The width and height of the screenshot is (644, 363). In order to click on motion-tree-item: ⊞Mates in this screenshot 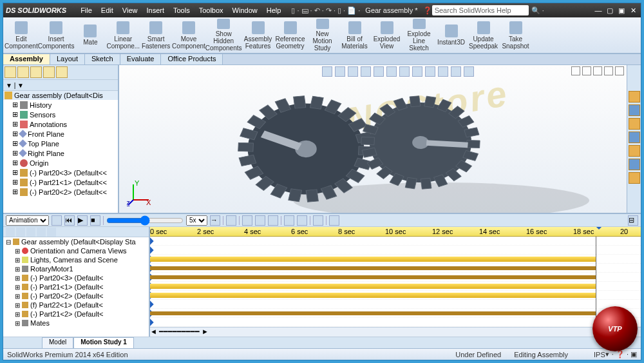, I will do `click(76, 323)`.